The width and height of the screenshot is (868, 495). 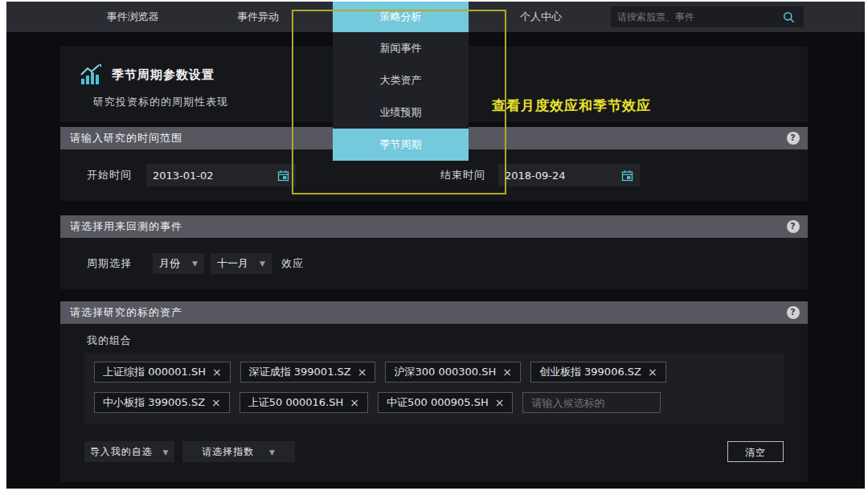 I want to click on asset-tag: 中小板指 399005.SZ ×, so click(x=162, y=403).